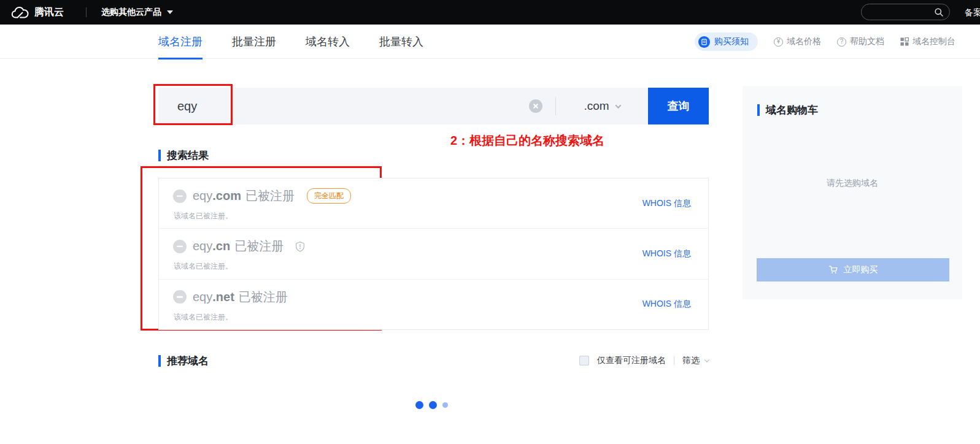 This screenshot has width=980, height=444. What do you see at coordinates (792, 110) in the screenshot?
I see `cart-title-text: 域名购物车` at bounding box center [792, 110].